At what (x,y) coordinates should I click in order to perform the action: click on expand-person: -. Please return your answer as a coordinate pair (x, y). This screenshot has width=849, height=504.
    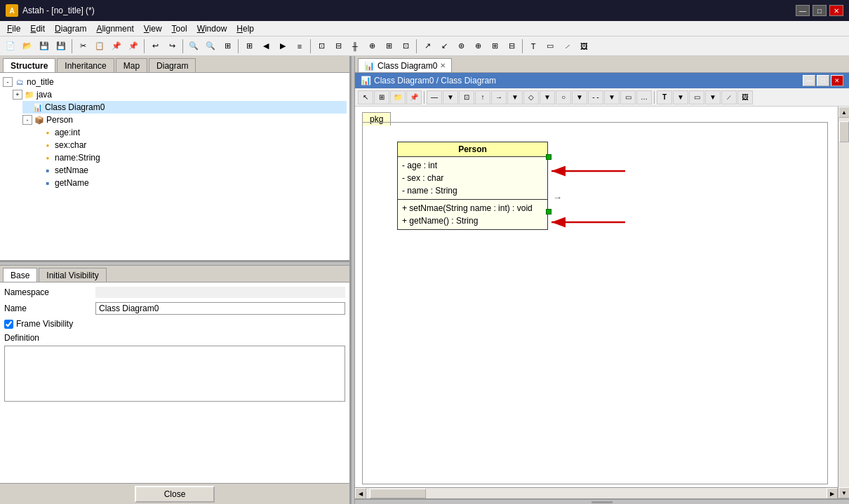
    Looking at the image, I should click on (27, 120).